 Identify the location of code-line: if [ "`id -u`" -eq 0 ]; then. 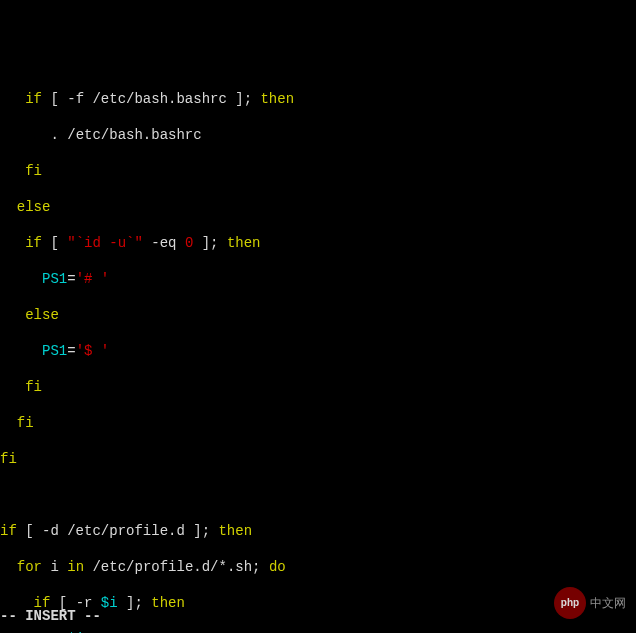
(318, 243).